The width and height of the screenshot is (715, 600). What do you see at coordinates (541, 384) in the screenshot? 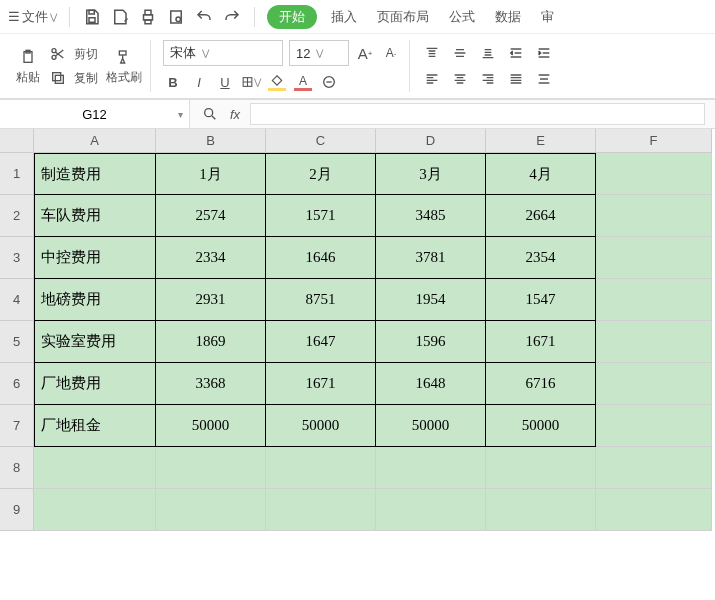
I see `cell: 6716` at bounding box center [541, 384].